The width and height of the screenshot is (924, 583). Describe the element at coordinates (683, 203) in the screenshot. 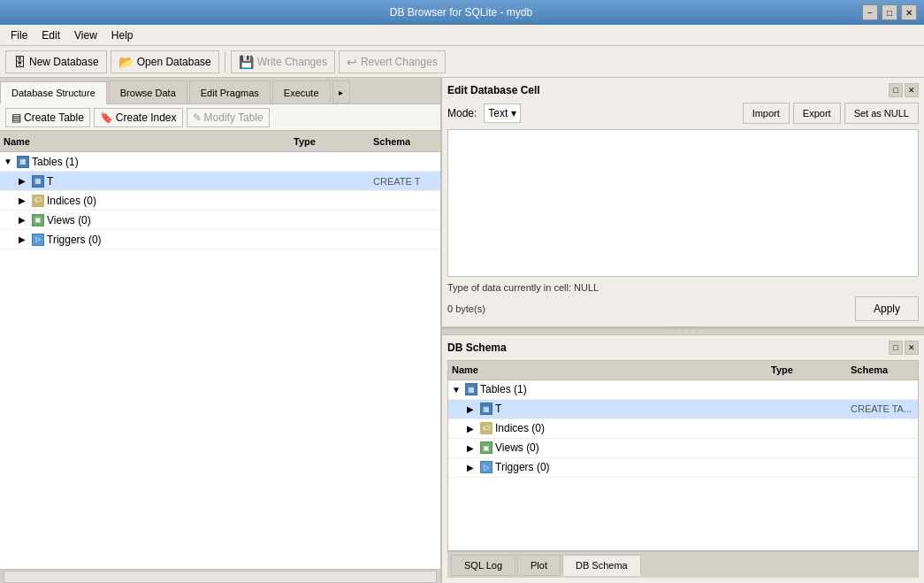

I see `cell-text-area` at that location.